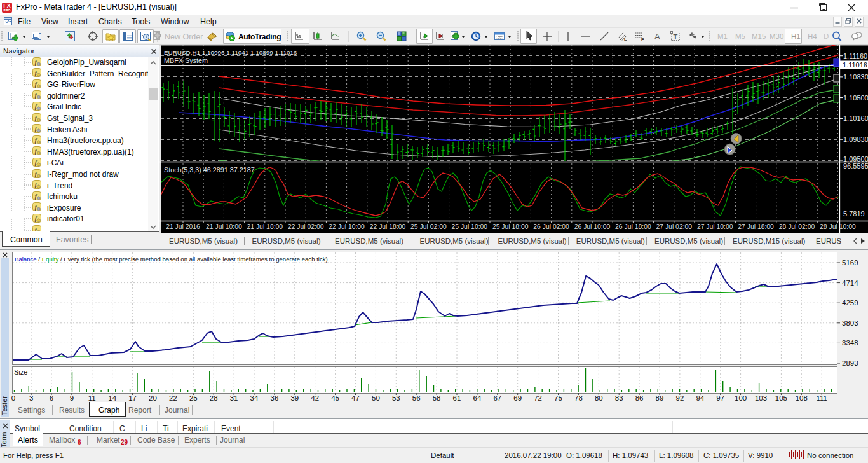  I want to click on svg-text: 25 Jul 02:00, so click(428, 226).